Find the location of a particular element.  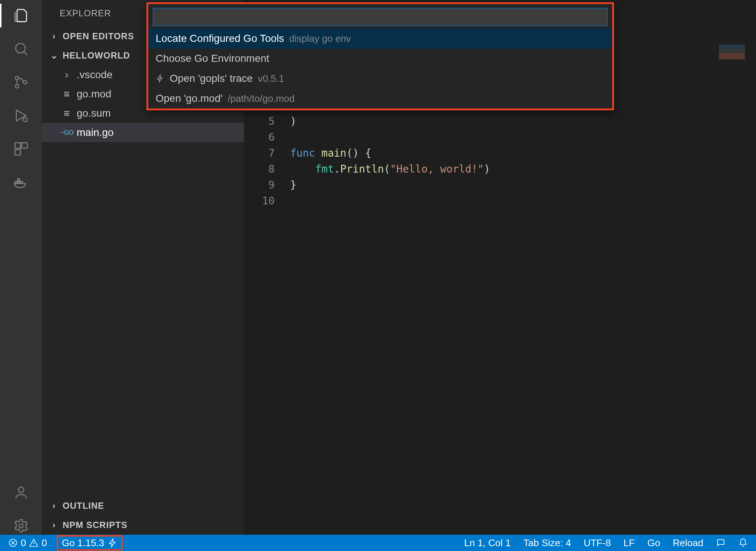

palette-item: Choose Go Environment is located at coordinates (380, 59).